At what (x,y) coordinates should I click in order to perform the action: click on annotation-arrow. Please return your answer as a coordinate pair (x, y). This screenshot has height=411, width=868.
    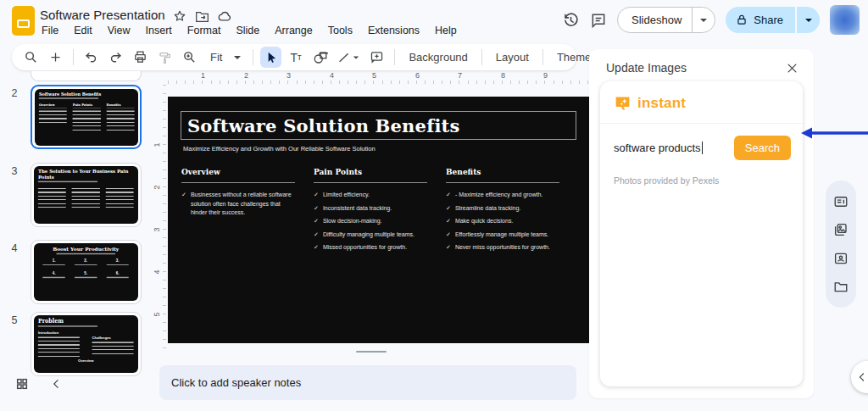
    Looking at the image, I should click on (833, 133).